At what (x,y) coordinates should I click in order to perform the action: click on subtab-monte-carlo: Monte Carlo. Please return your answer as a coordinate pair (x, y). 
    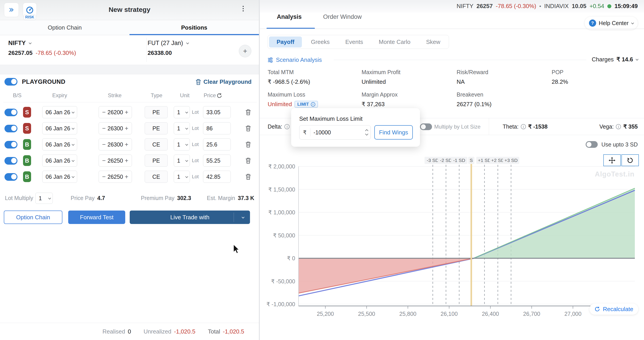
    Looking at the image, I should click on (394, 42).